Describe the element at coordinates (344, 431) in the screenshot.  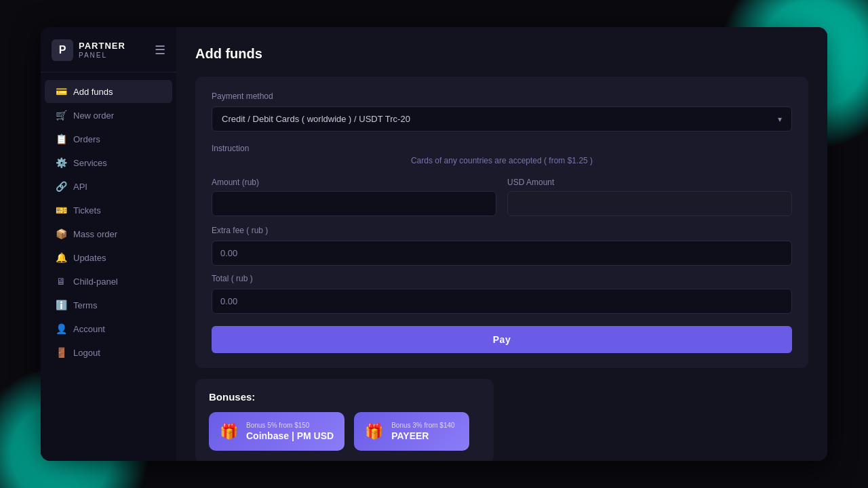
I see `bonus-items-list: 🎁 Bonus 5% from $150 Coinbase | PM USD 🎁…` at that location.